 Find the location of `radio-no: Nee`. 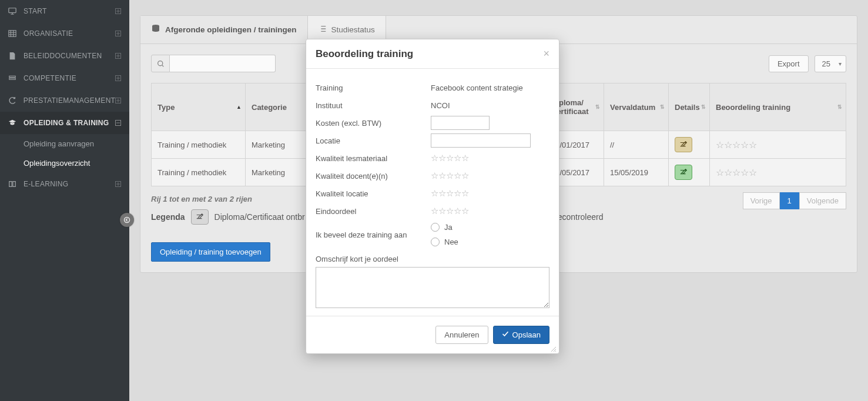

radio-no: Nee is located at coordinates (490, 242).